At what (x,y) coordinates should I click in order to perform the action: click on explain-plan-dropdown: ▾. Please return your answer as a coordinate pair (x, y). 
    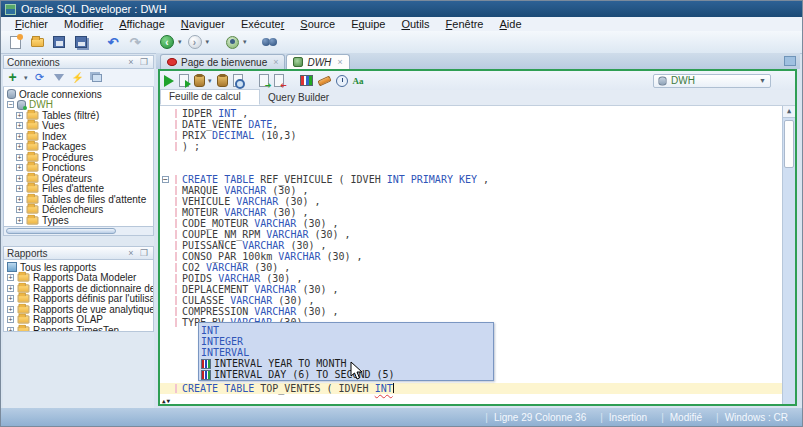
    Looking at the image, I should click on (210, 81).